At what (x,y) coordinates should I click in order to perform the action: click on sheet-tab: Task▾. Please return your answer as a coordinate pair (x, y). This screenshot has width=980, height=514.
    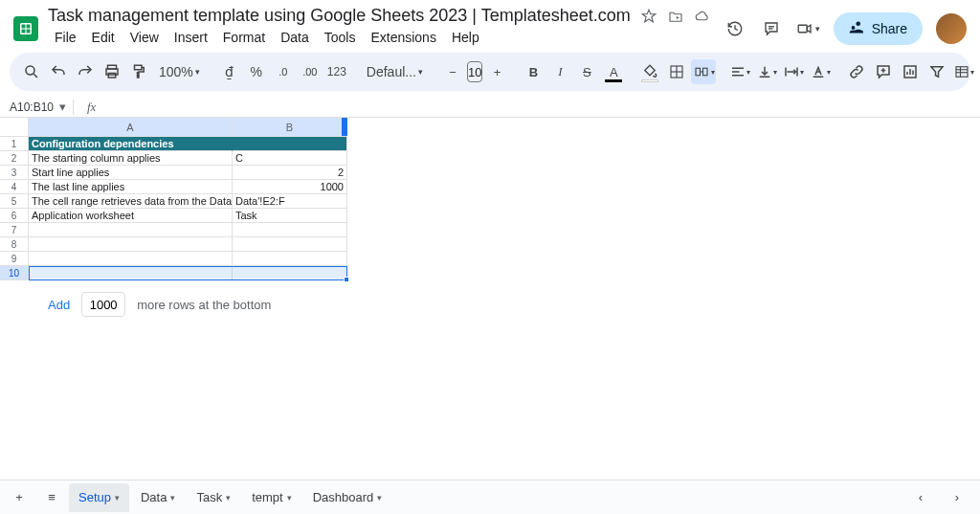
    Looking at the image, I should click on (213, 498).